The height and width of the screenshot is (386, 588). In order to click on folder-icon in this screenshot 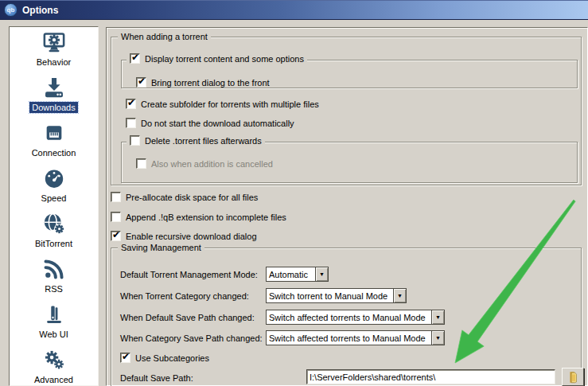, I will do `click(573, 377)`.